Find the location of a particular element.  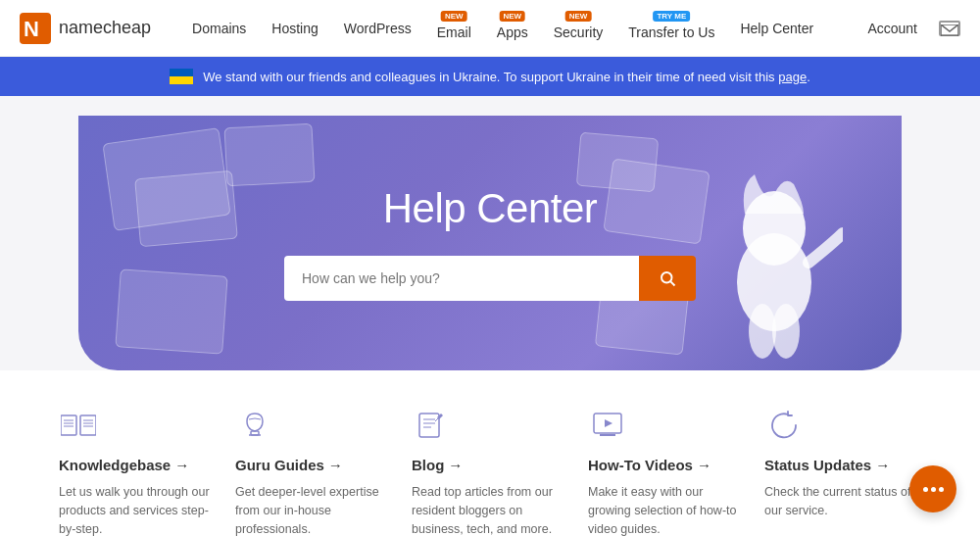

header-right: Account is located at coordinates (907, 28).